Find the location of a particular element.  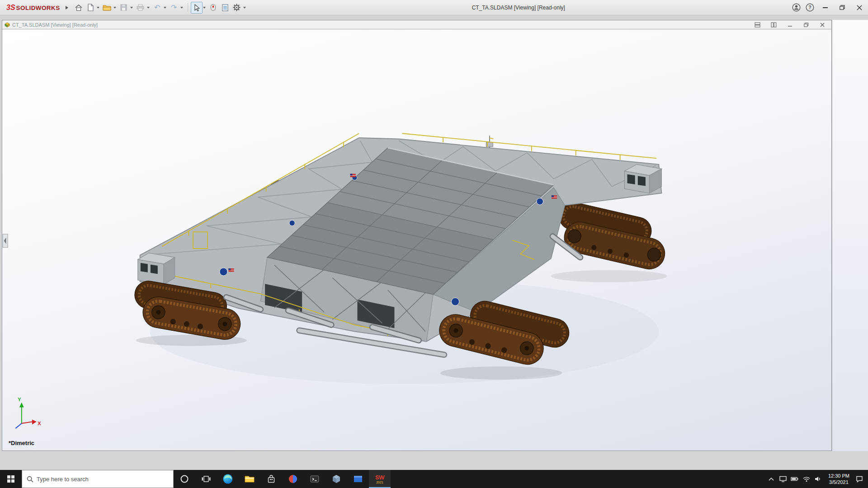

store-button is located at coordinates (271, 479).